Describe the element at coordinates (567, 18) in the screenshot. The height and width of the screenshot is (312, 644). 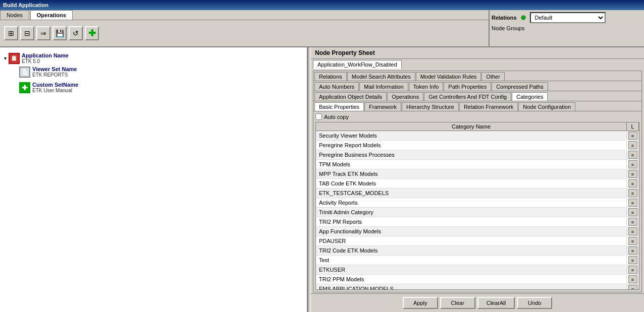
I see `toolbar-right-top: Relations Default` at that location.